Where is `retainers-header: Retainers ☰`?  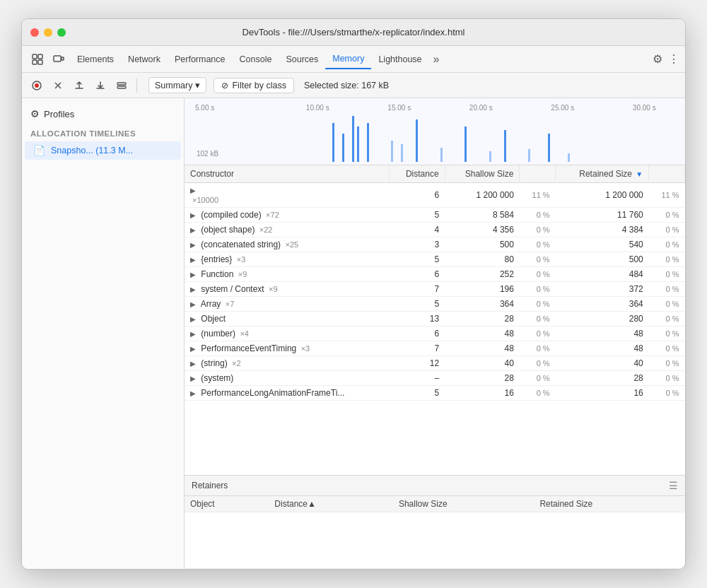
retainers-header: Retainers ☰ is located at coordinates (435, 486).